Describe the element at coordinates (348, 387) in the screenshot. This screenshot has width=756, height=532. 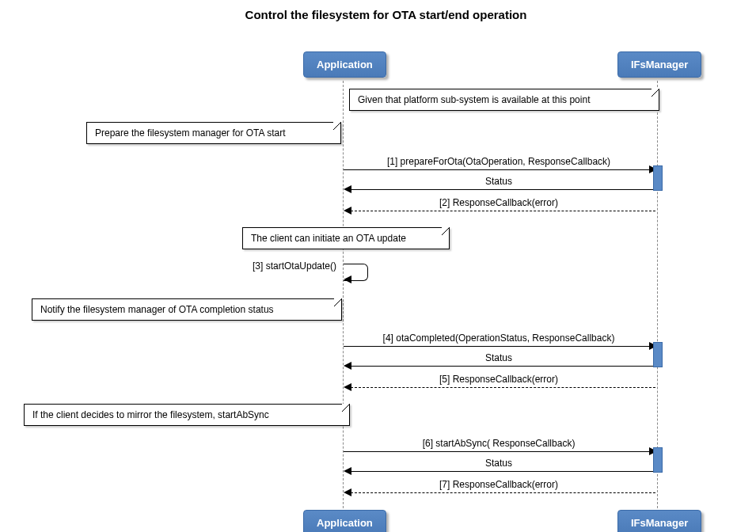
I see `arrow-head-m5` at that location.